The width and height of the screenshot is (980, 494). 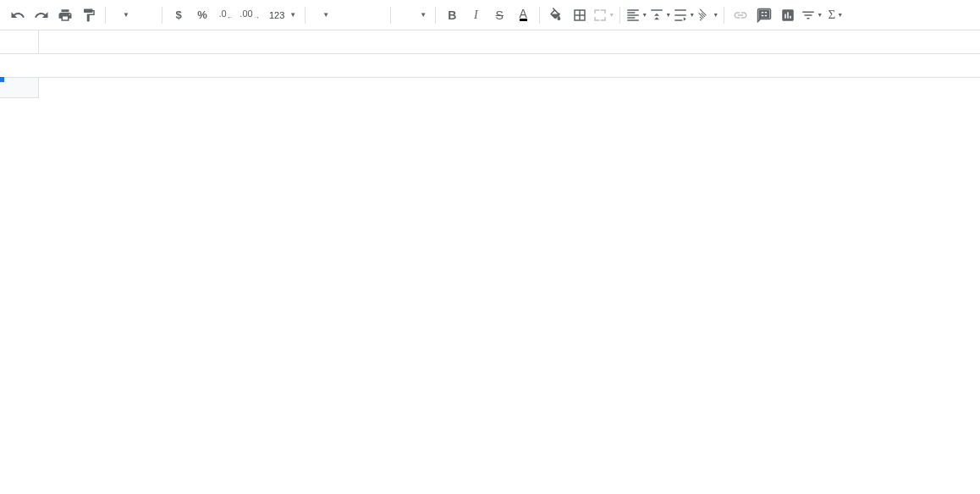 I want to click on insert-link-button, so click(x=741, y=15).